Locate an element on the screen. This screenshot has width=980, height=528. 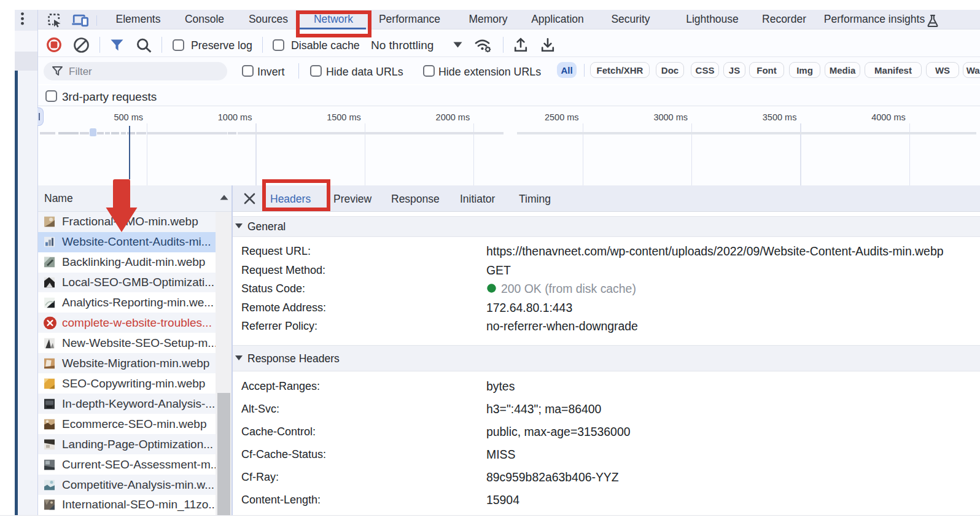
tab-application: Application is located at coordinates (558, 20).